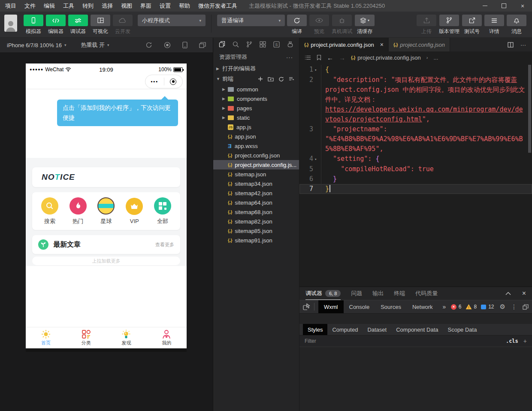 This screenshot has width=532, height=411. I want to click on debugger-tab-调试器: 调试器6, 8, so click(323, 293).